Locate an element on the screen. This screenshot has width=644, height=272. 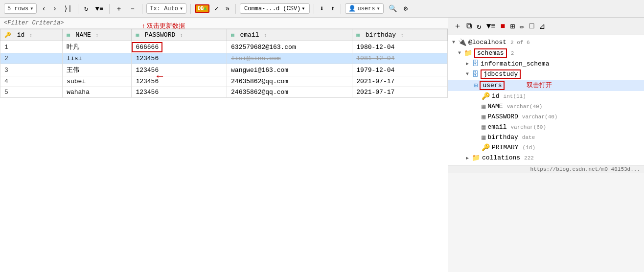
cell-name-5: wahaha is located at coordinates (97, 92).